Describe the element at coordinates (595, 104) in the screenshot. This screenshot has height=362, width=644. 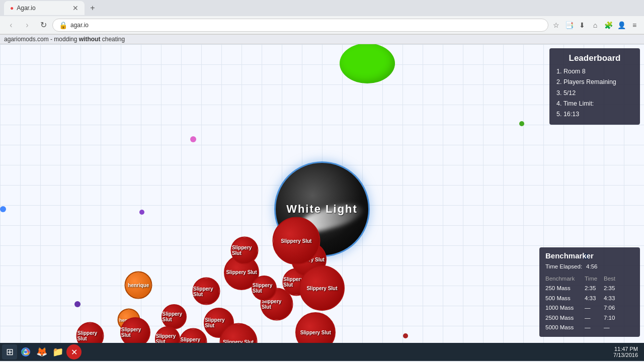
I see `leaderboard-item-4: 4. Time Limit:` at that location.